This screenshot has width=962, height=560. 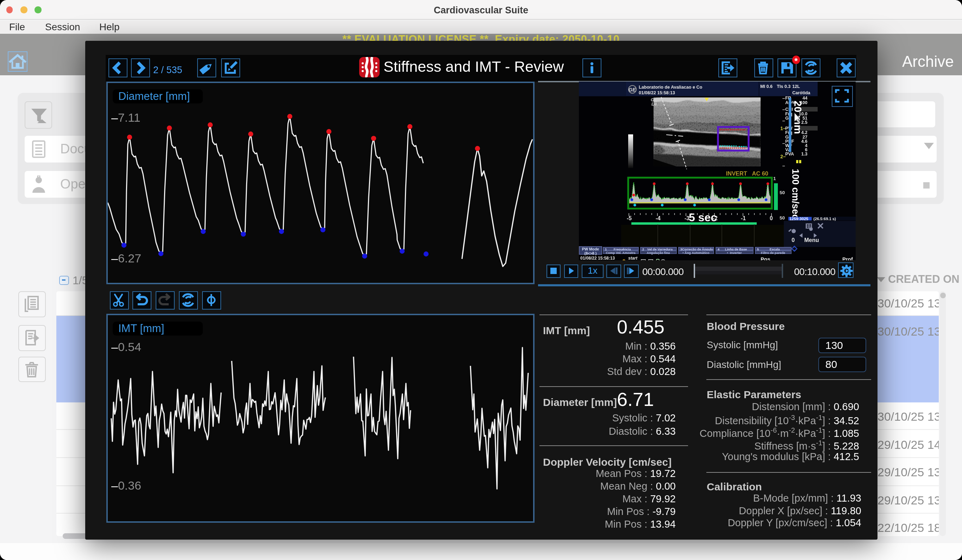 What do you see at coordinates (789, 154) in the screenshot?
I see `svg-text: PVA` at bounding box center [789, 154].